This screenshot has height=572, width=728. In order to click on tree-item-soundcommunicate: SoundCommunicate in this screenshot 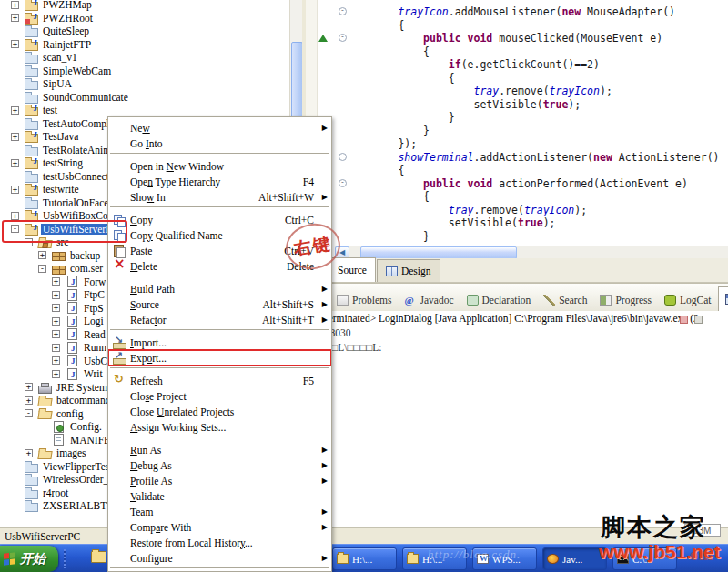, I will do `click(145, 98)`.